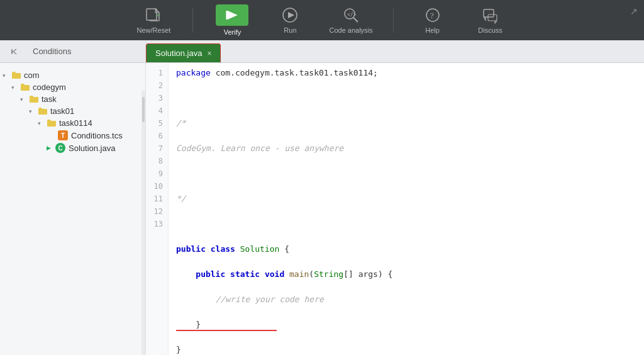 This screenshot has width=644, height=355. Describe the element at coordinates (154, 30) in the screenshot. I see `new-reset-label: New/Reset` at that location.